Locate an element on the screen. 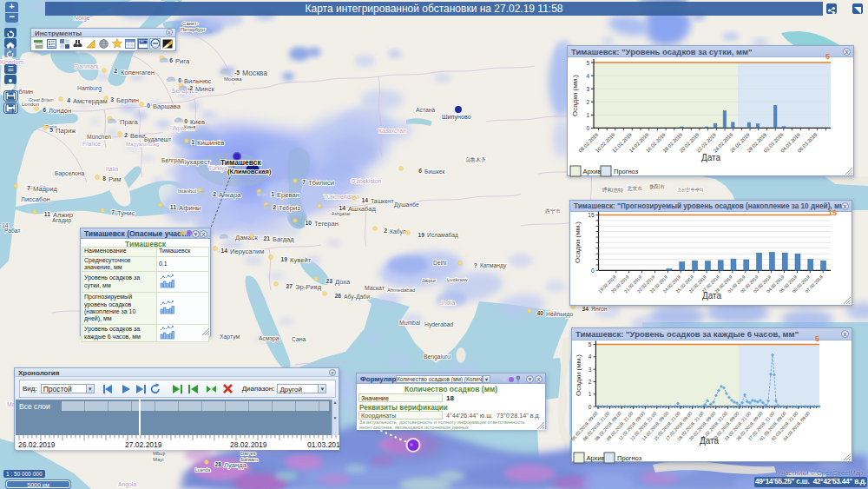 This screenshot has width=868, height=489. svg-text: 34 is located at coordinates (585, 309).